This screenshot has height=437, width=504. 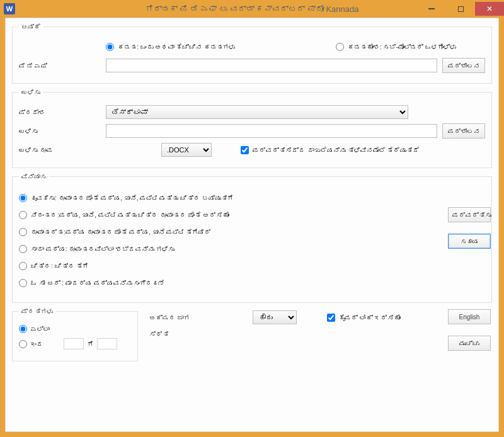 I want to click on radio-folder: ಕಡತಕೋಶ: ಸಬ್-ಪೋಲ್ಡರ್ ಒಳಗೊಳ್ಳು, so click(x=396, y=47).